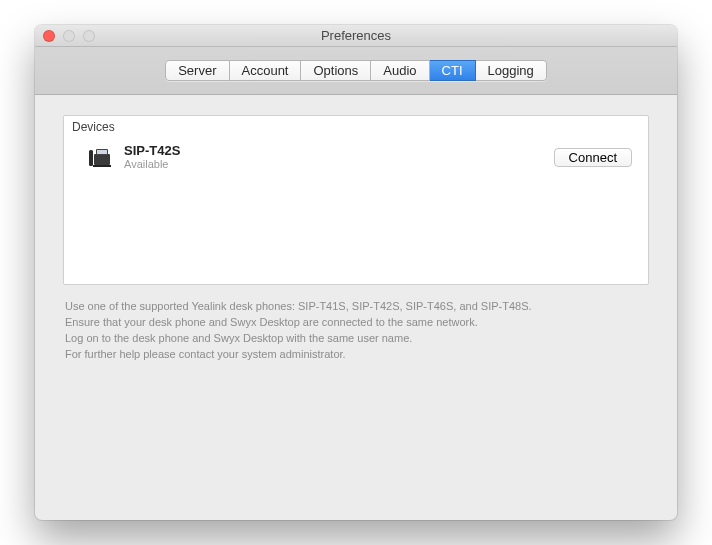  I want to click on tab-segmented-control: Server Account Options Audio CTI Logging, so click(356, 70).